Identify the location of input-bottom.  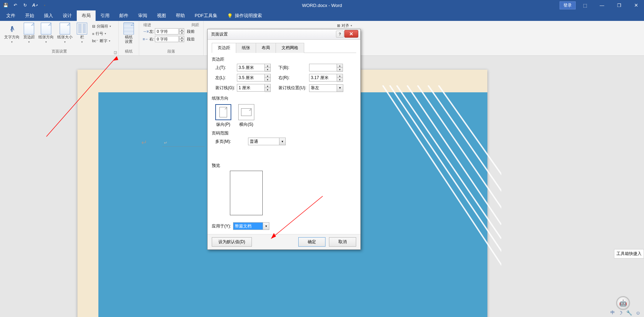
(323, 68).